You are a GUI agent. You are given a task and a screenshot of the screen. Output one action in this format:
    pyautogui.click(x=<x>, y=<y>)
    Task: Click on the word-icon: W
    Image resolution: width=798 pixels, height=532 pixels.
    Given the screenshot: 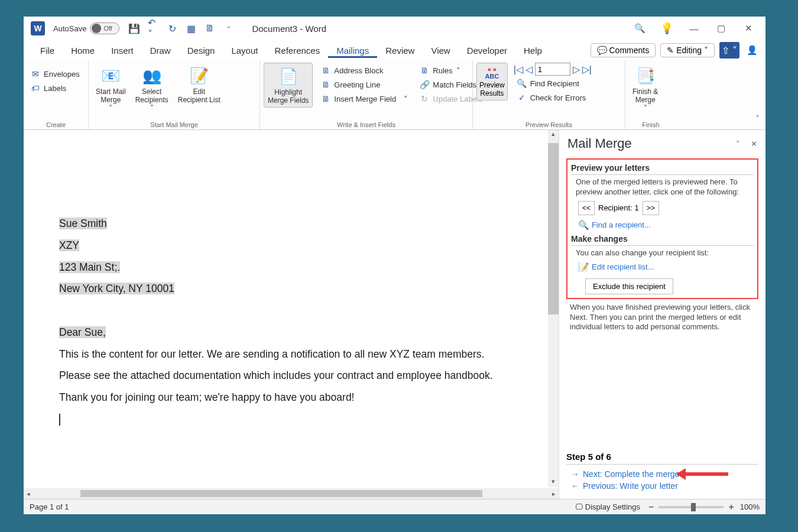 What is the action you would take?
    pyautogui.click(x=38, y=28)
    